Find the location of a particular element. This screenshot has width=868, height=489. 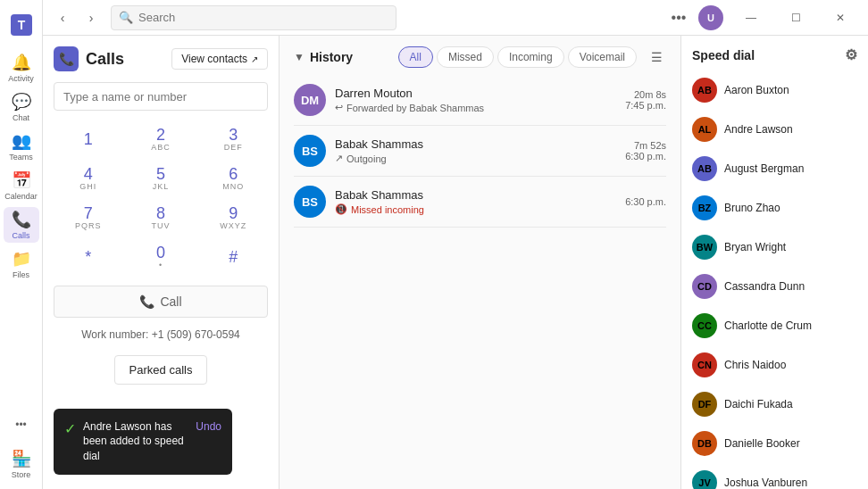

view-contacts-button: View contacts ↗ is located at coordinates (220, 59).